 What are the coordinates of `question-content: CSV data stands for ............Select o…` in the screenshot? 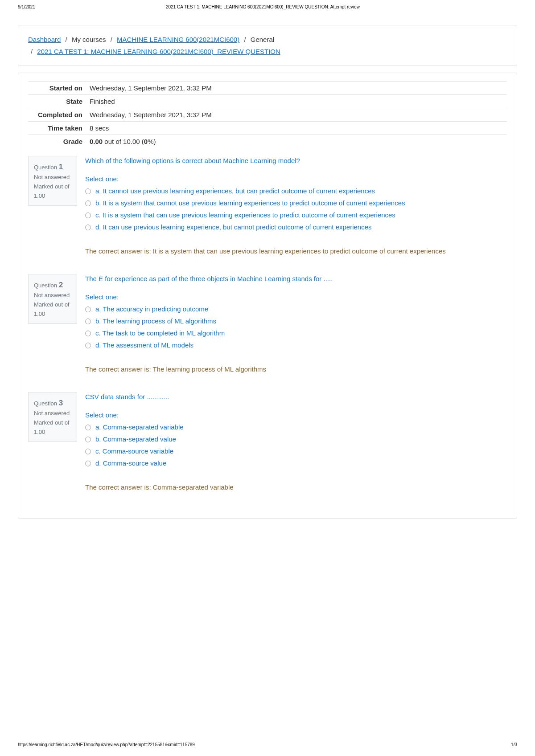 It's located at (296, 442).